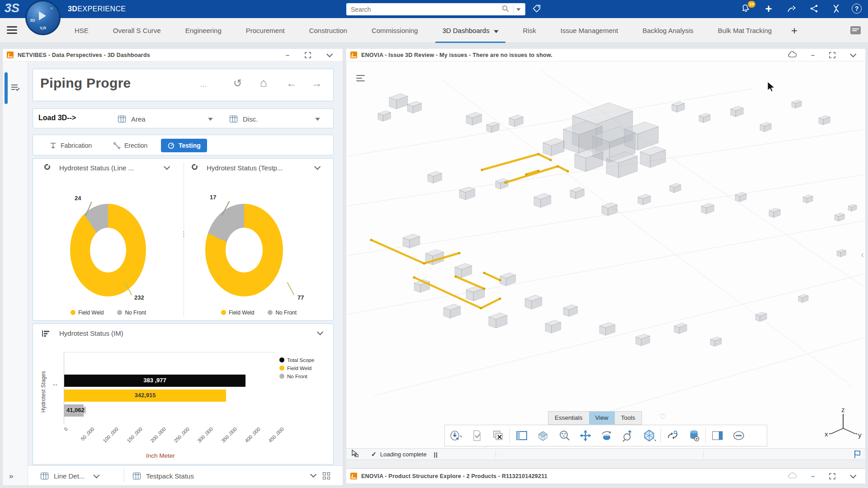 Image resolution: width=868 pixels, height=488 pixels. What do you see at coordinates (297, 360) in the screenshot?
I see `legend-item-total-scope: Total Scope` at bounding box center [297, 360].